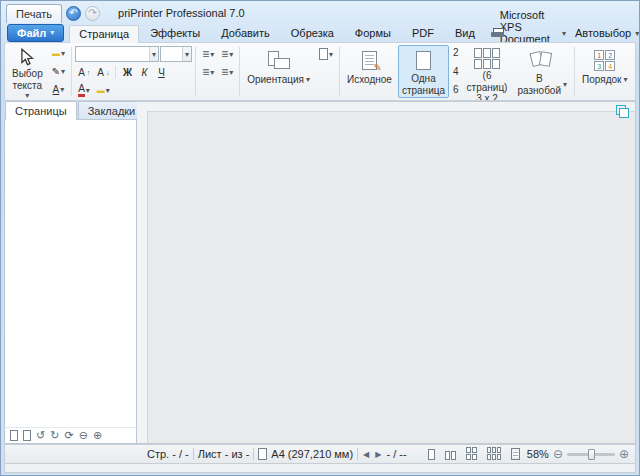  I want to click on underline-button: Ч, so click(161, 72).